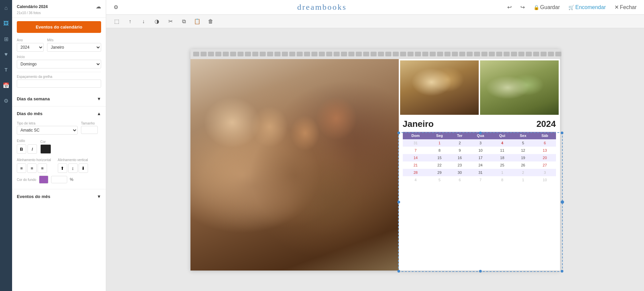 The height and width of the screenshot is (291, 644). Describe the element at coordinates (62, 168) in the screenshot. I see `valign-top-button: ⬆` at that location.